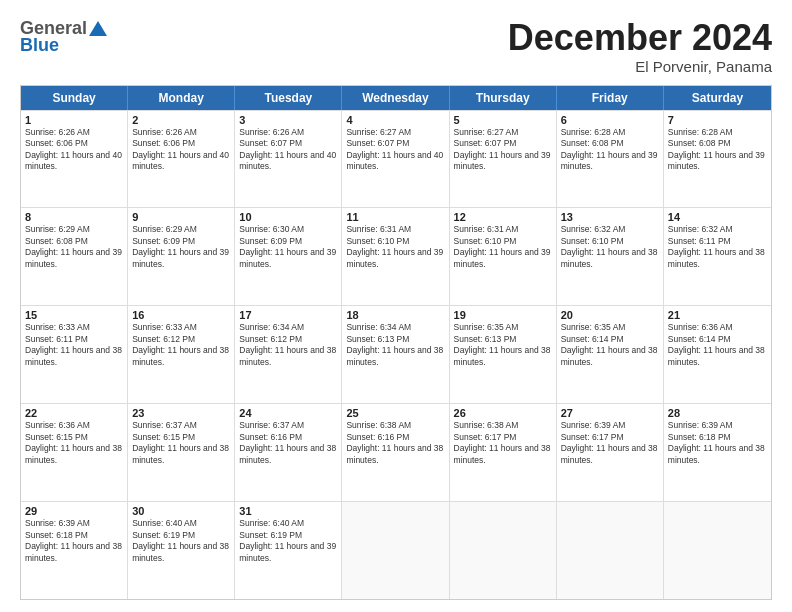  Describe the element at coordinates (182, 160) in the screenshot. I see `day-2: 2 Sunrise: 6:26 AMSunset: 6:06 PMDayligh…` at that location.